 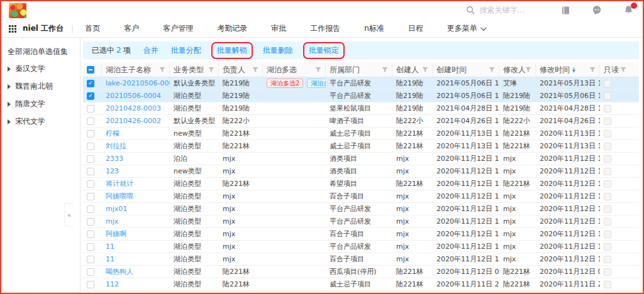 I want to click on cell-lake-name: 20210428-0003, so click(x=136, y=108).